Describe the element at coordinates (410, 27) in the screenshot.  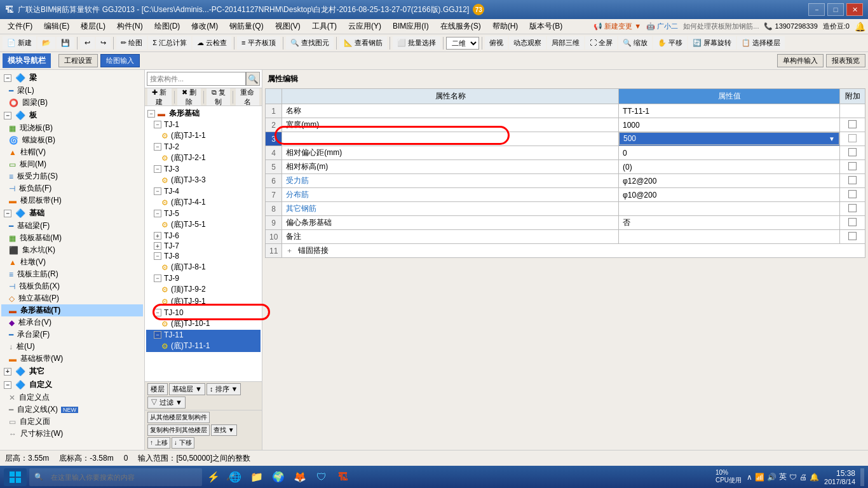
I see `menu-bim: BIM应用(I)` at that location.